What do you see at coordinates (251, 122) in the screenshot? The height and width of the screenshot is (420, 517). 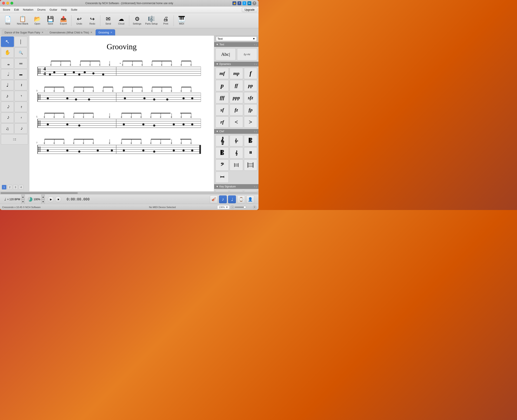 I see `dynamic-decrescendo: >` at bounding box center [251, 122].